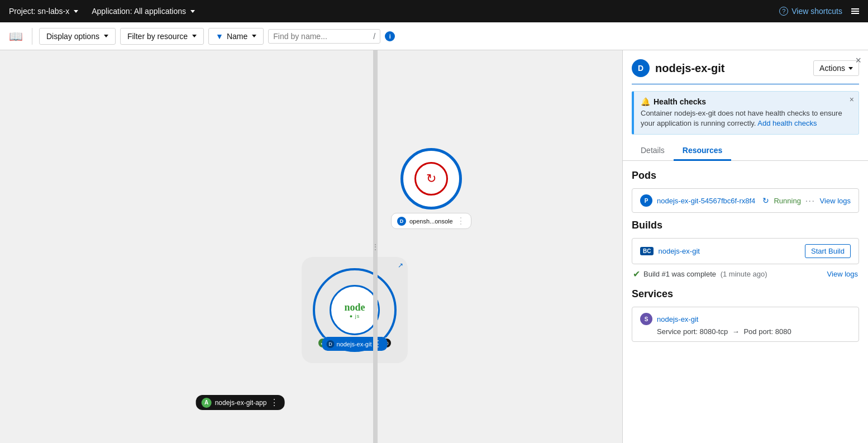 This screenshot has height=443, width=868. I want to click on add-health-checks-link: Add health checks, so click(787, 123).